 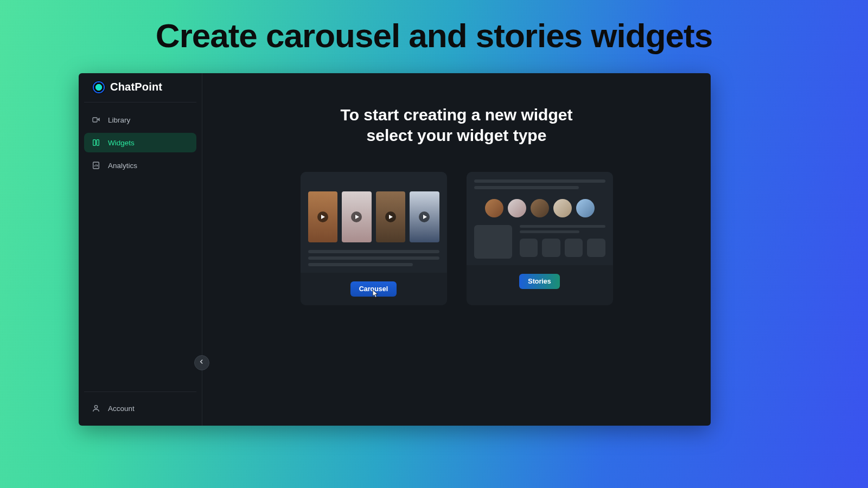 What do you see at coordinates (96, 143) in the screenshot?
I see `widgets-icon` at bounding box center [96, 143].